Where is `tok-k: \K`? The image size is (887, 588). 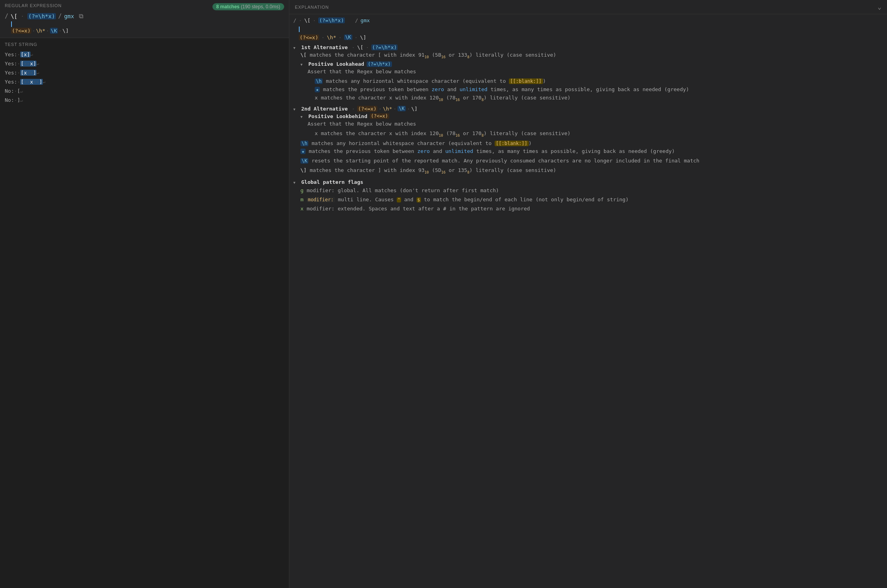
tok-k: \K is located at coordinates (54, 31).